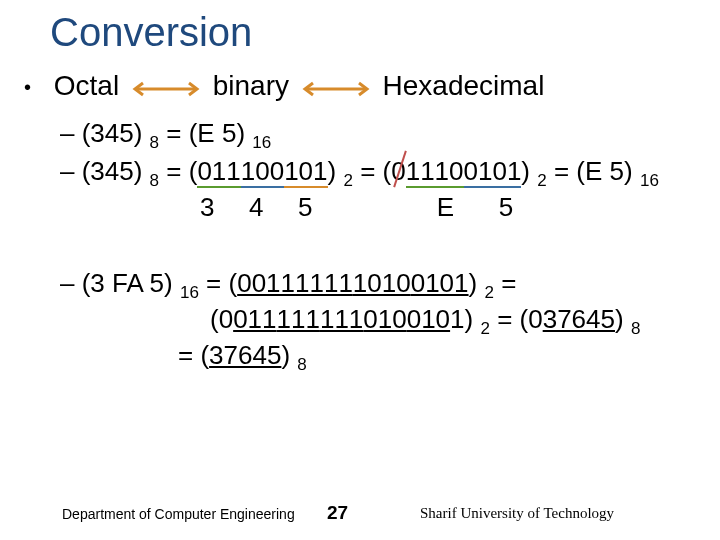 The image size is (720, 540). I want to click on footer-university: Sharif University of Technology, so click(517, 514).